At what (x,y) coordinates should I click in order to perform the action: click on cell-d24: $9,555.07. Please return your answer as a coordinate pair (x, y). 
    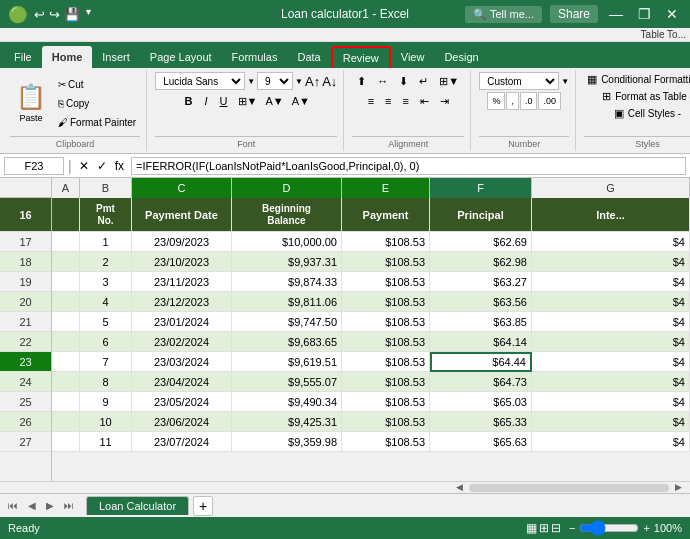
    Looking at the image, I should click on (287, 382).